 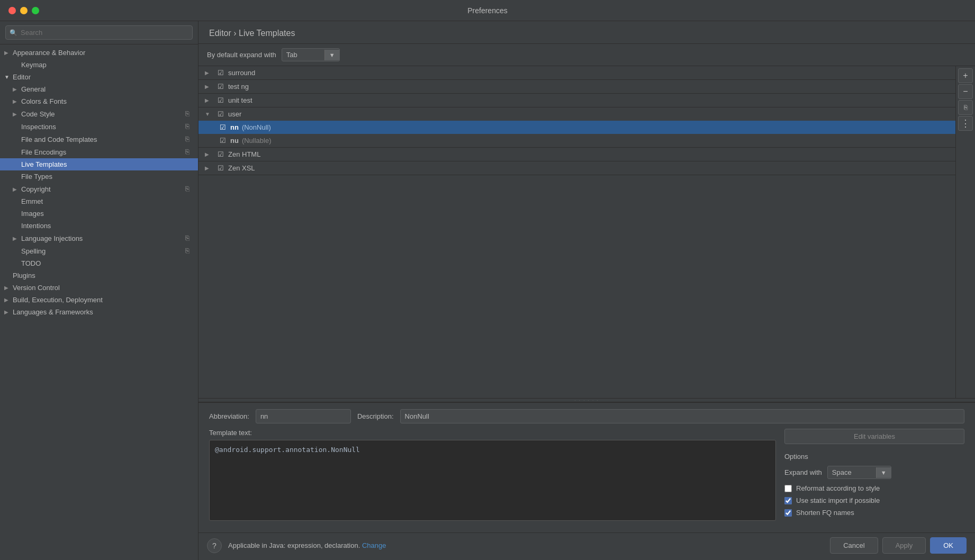 I want to click on sidebar-item-version-control: ▶ Version Control, so click(x=99, y=288).